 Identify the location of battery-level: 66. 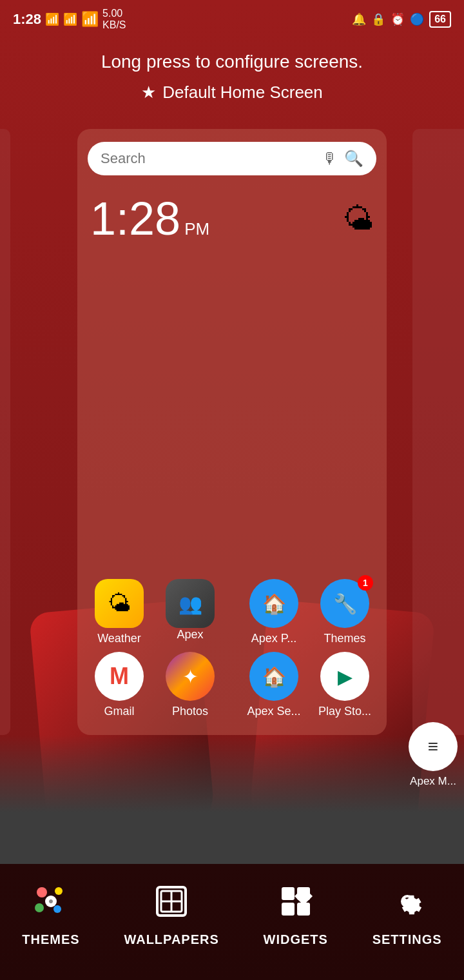
(440, 19).